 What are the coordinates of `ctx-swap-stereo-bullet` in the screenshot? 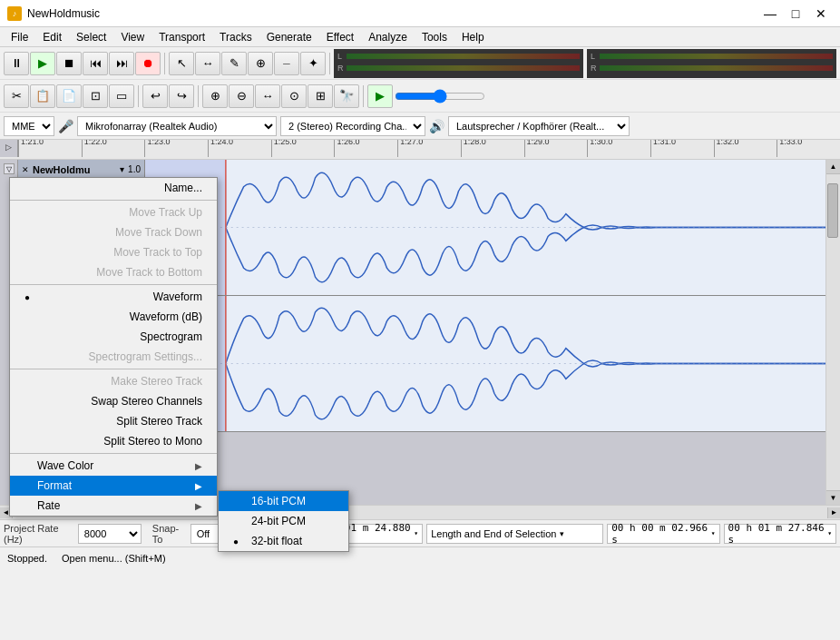 It's located at (31, 401).